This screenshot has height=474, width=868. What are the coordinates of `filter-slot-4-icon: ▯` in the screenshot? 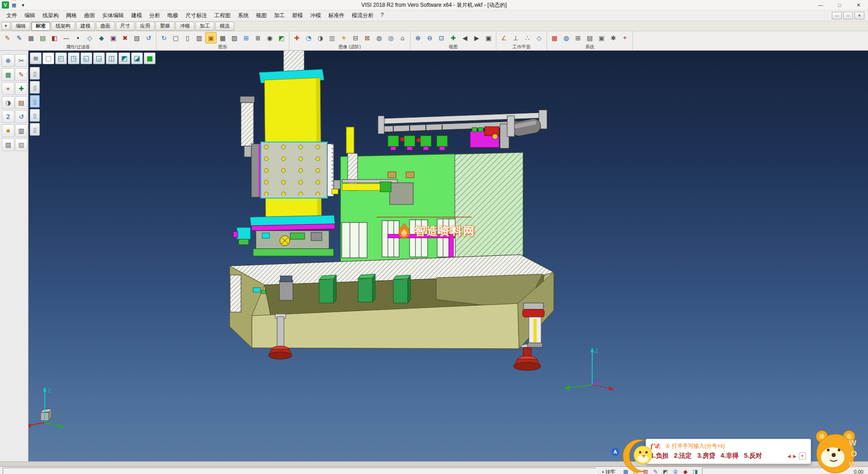 It's located at (35, 115).